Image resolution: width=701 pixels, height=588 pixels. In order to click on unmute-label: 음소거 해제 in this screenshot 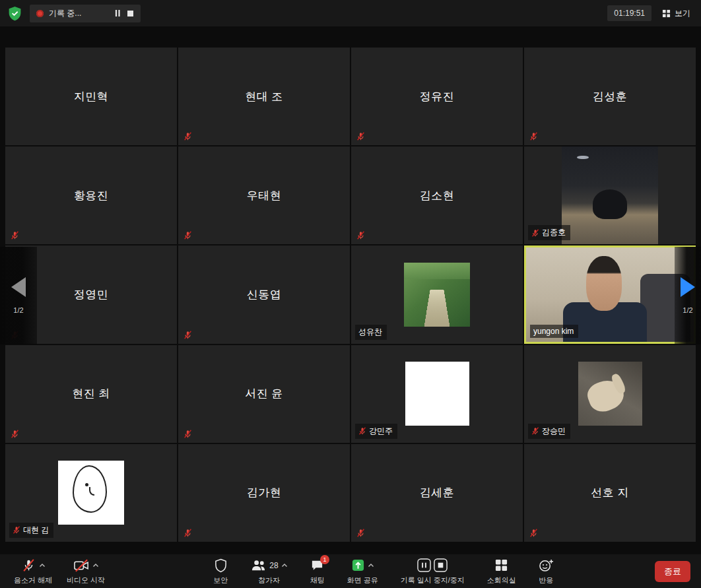, I will do `click(33, 581)`.